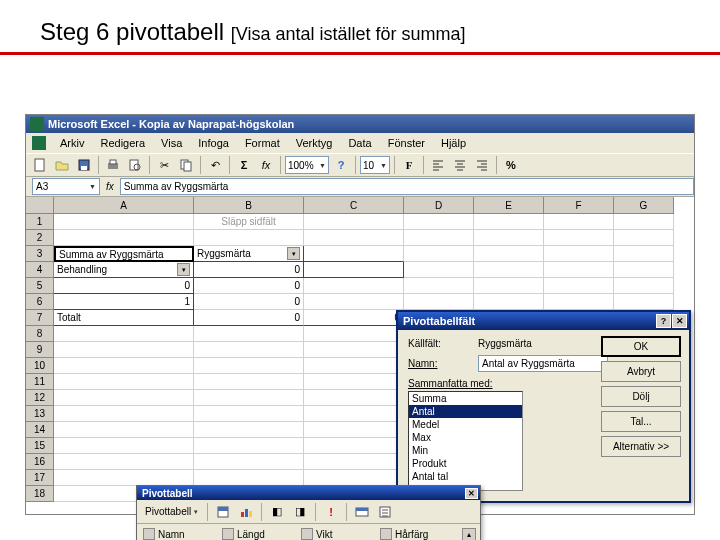 Image resolution: width=720 pixels, height=540 pixels. What do you see at coordinates (412, 534) in the screenshot?
I see `pivot-field: Hårfärg` at bounding box center [412, 534].